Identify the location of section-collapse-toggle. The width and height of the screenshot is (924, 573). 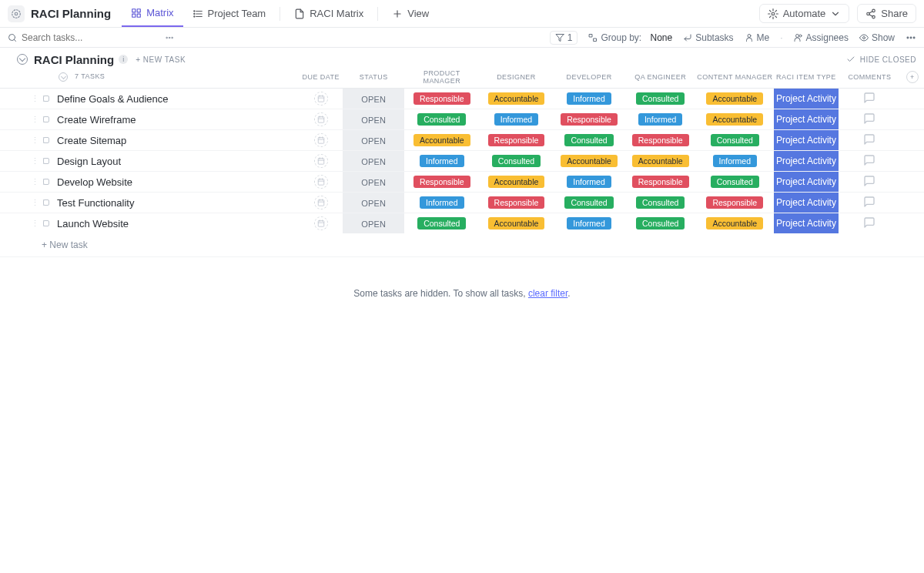
(22, 59).